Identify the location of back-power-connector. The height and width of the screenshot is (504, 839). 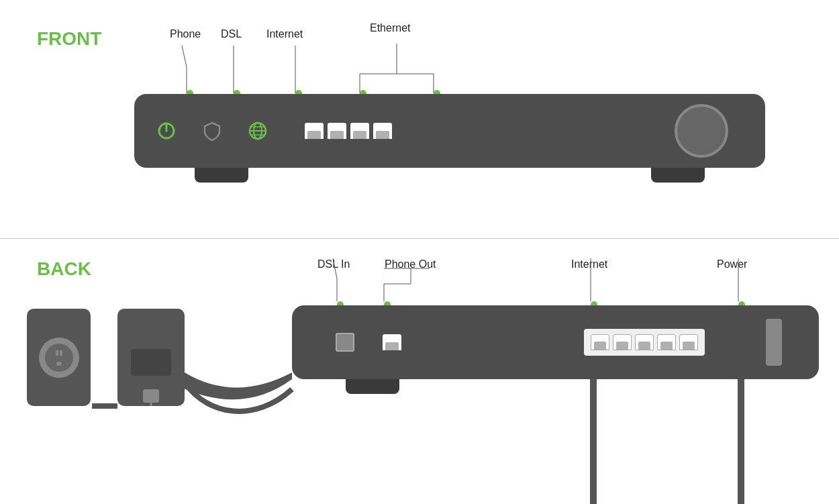
(774, 342).